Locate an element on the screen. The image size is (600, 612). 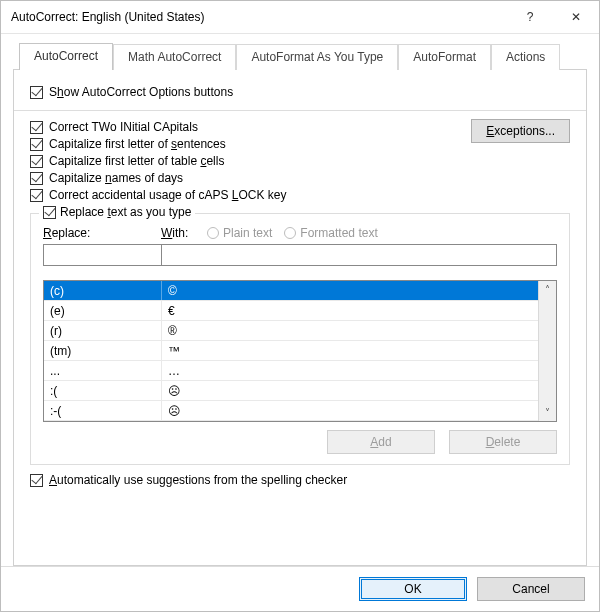
list-item: ... … is located at coordinates (291, 371).